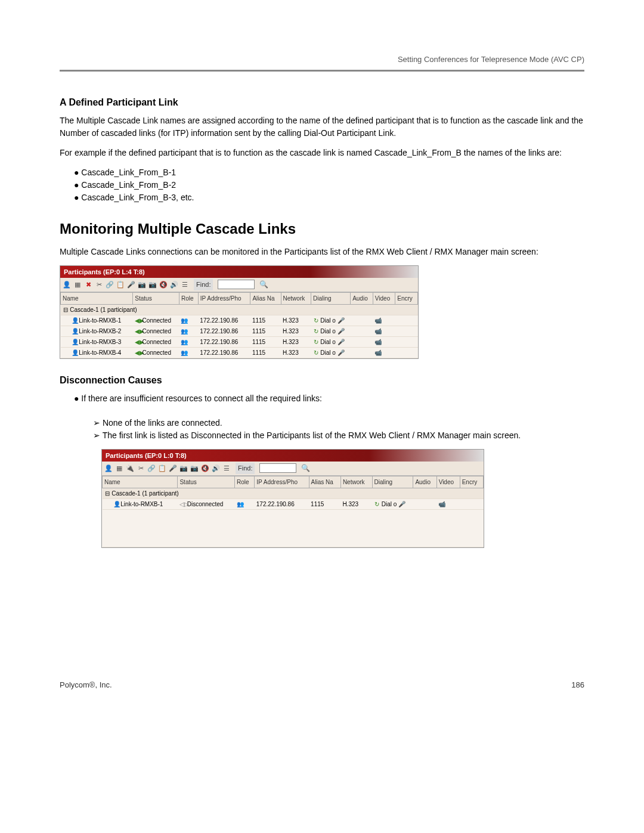  Describe the element at coordinates (334, 185) in the screenshot. I see `list-item: Cascade_Link_From_B-2` at that location.